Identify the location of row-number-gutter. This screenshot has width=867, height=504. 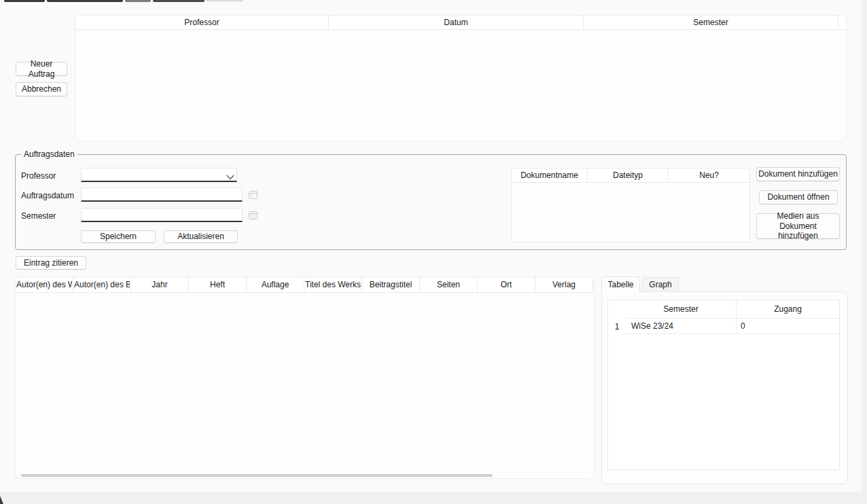
(617, 310).